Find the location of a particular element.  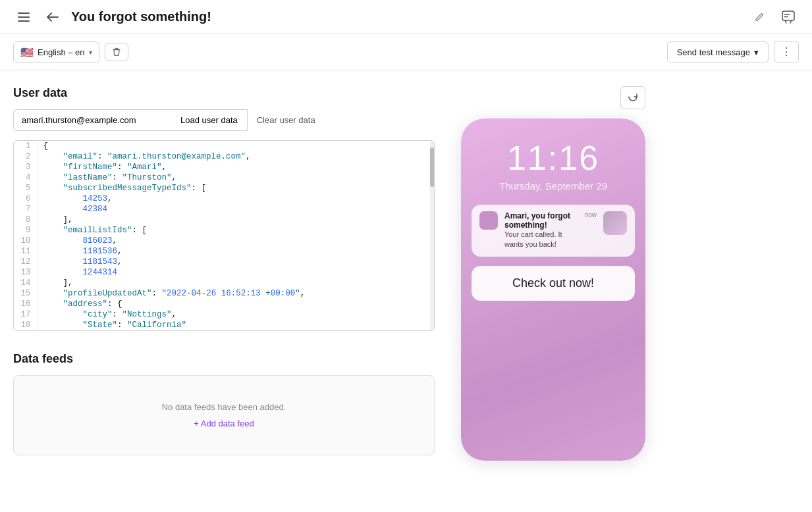

table-row: 6 14253, is located at coordinates (224, 199).